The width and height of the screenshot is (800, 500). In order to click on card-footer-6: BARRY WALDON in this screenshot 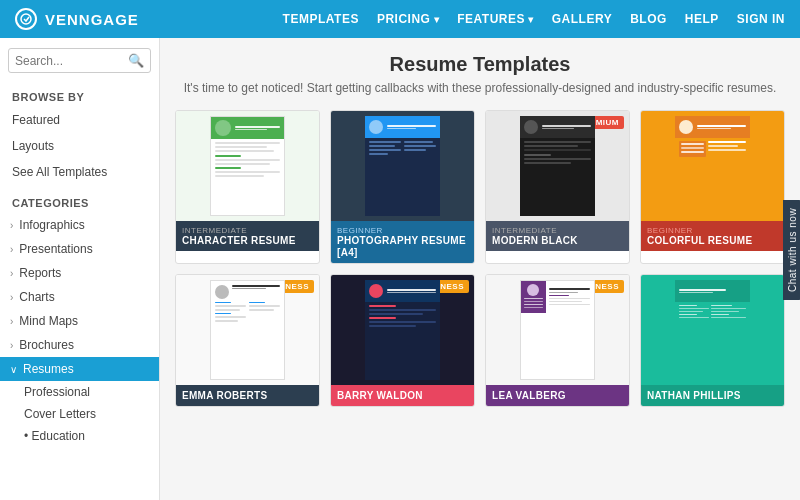, I will do `click(402, 396)`.